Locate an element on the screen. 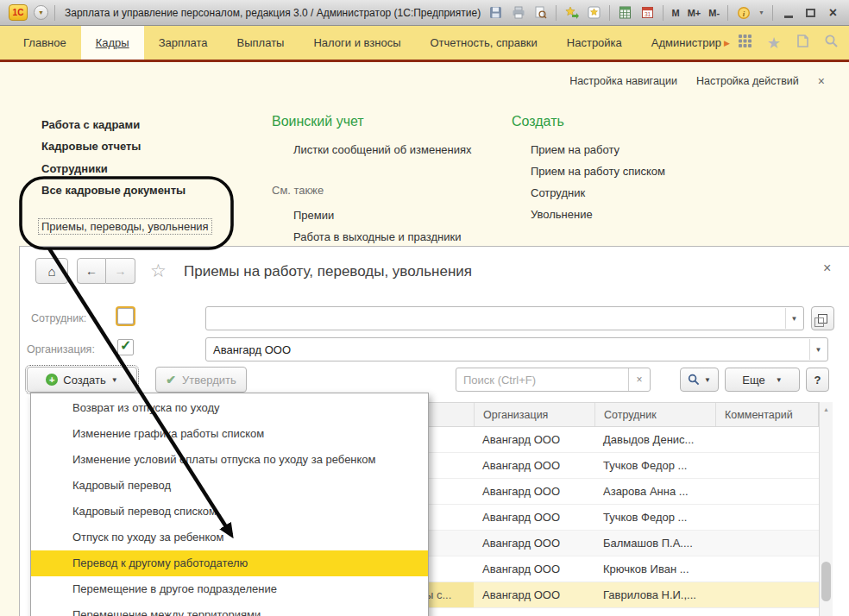  scrollbar-thumb is located at coordinates (827, 581).